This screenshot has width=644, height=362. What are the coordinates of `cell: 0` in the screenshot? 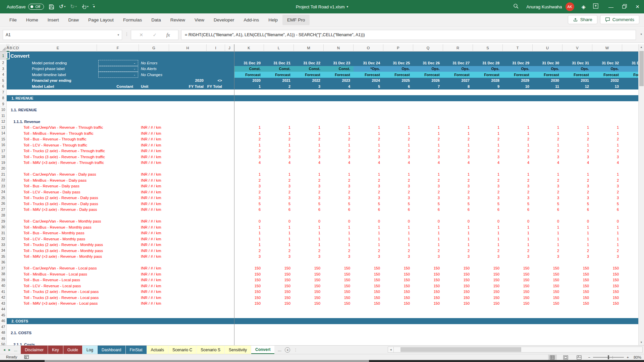 It's located at (249, 222).